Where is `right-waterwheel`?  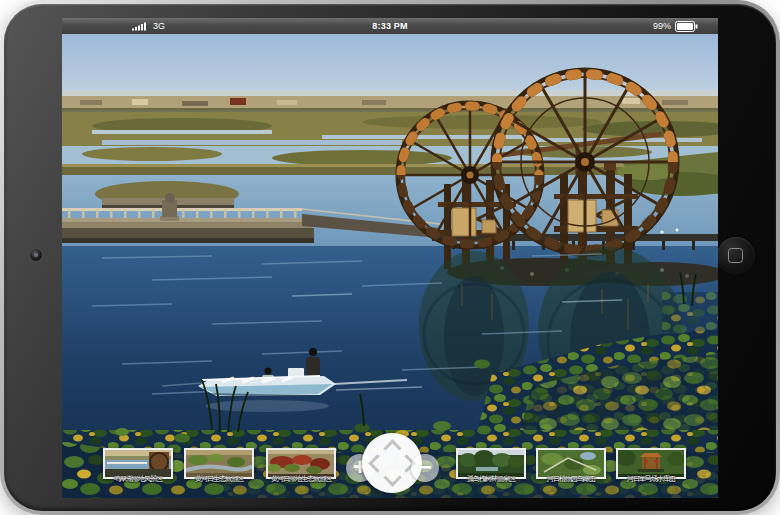
right-waterwheel is located at coordinates (585, 162).